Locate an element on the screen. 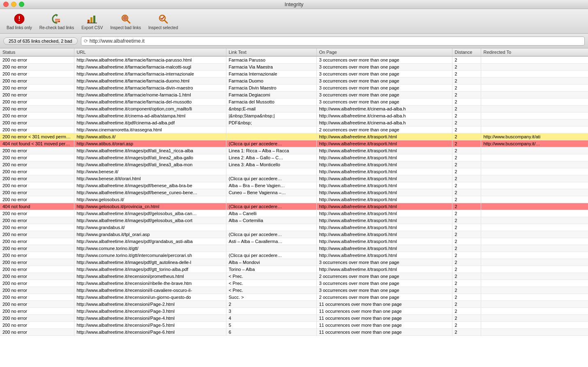 The image size is (588, 367). table-row: 200 no error < 301 moved permanentlyhttp… is located at coordinates (294, 137).